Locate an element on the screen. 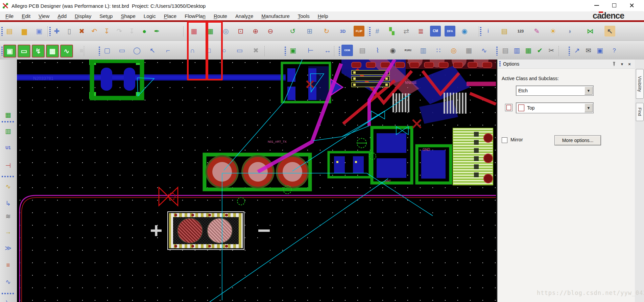 Image resolution: width=644 pixels, height=302 pixels. zoom-points-icon: ⊞ is located at coordinates (310, 31).